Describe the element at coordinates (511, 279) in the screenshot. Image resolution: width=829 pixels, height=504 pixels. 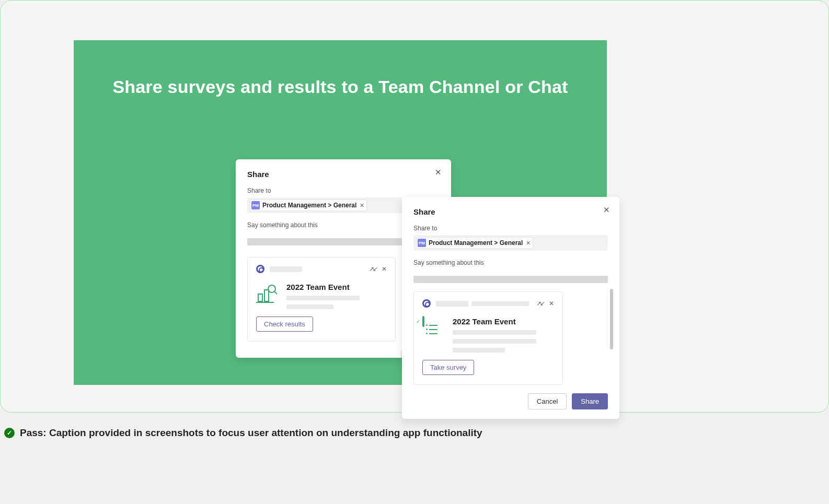
I see `message-input-placeholder` at that location.